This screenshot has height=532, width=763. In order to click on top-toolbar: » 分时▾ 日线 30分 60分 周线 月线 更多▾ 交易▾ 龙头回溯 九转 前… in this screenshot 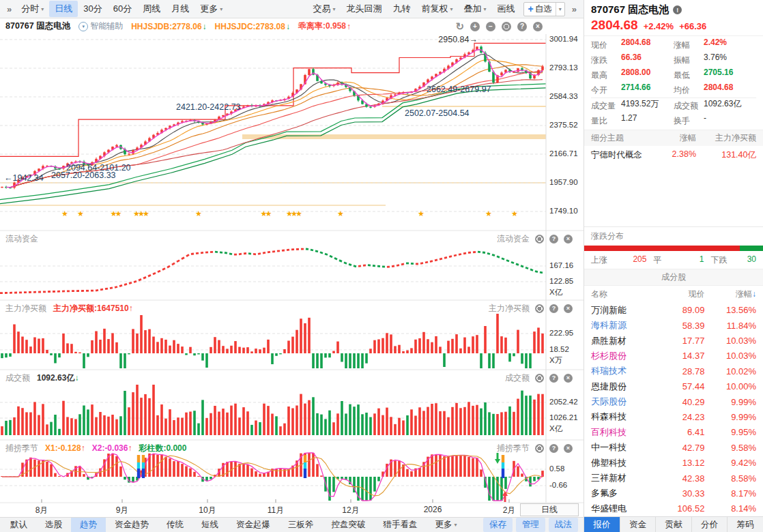, I will do `click(292, 10)`.